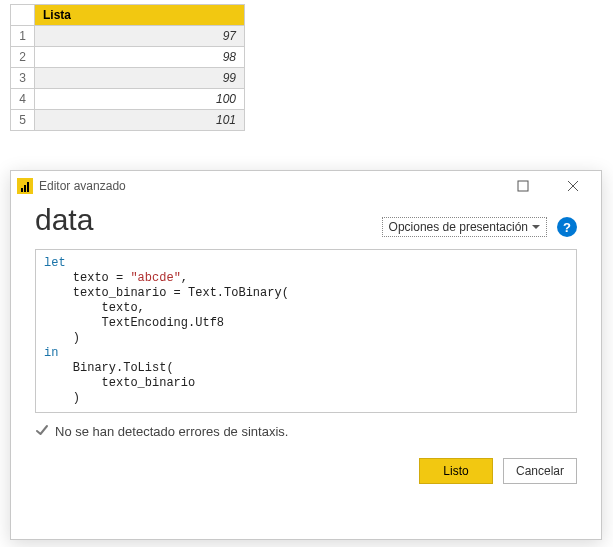 The width and height of the screenshot is (613, 547). Describe the element at coordinates (42, 432) in the screenshot. I see `check-icon` at that location.